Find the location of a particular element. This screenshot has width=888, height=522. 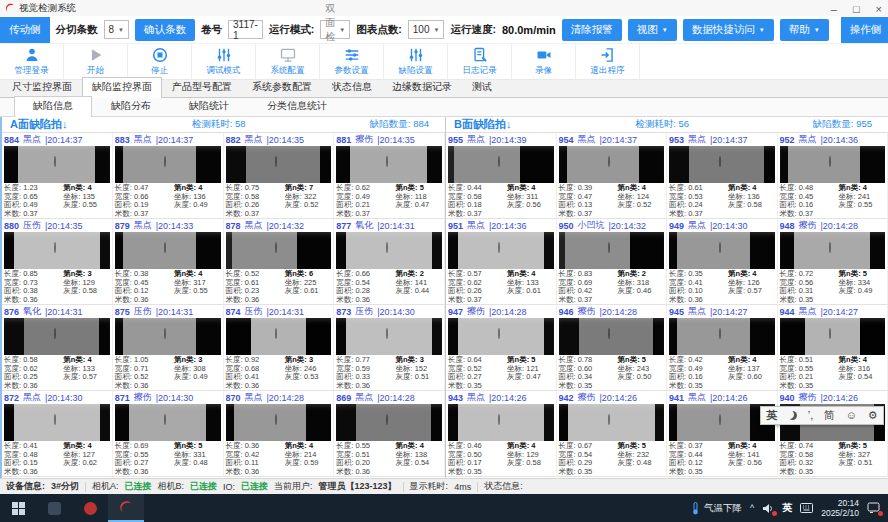

subtab-2: 缺陷统计 is located at coordinates (209, 106).